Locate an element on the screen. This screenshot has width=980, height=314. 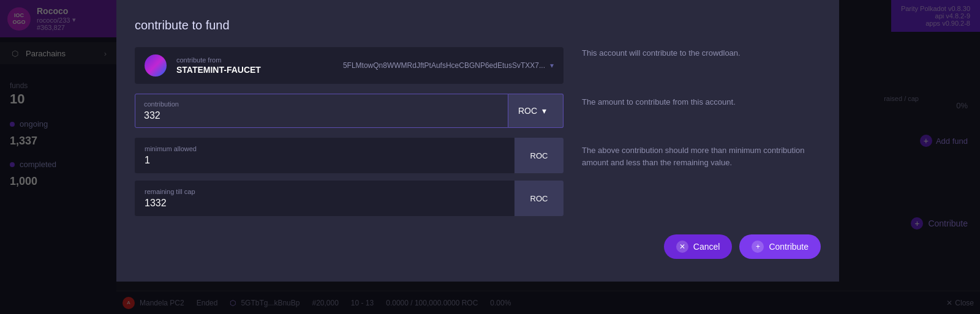
remaining-label: remaining till cap is located at coordinates (325, 192).